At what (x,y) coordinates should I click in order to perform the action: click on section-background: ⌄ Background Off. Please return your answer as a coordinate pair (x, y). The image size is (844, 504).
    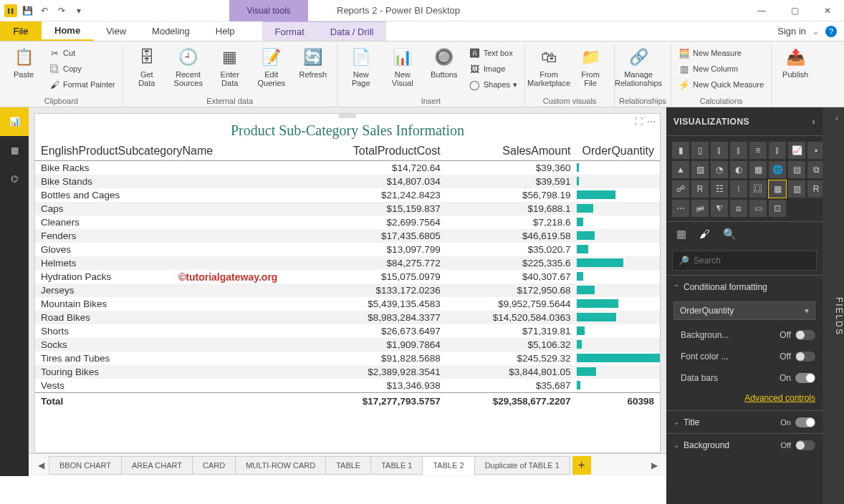
    Looking at the image, I should click on (744, 445).